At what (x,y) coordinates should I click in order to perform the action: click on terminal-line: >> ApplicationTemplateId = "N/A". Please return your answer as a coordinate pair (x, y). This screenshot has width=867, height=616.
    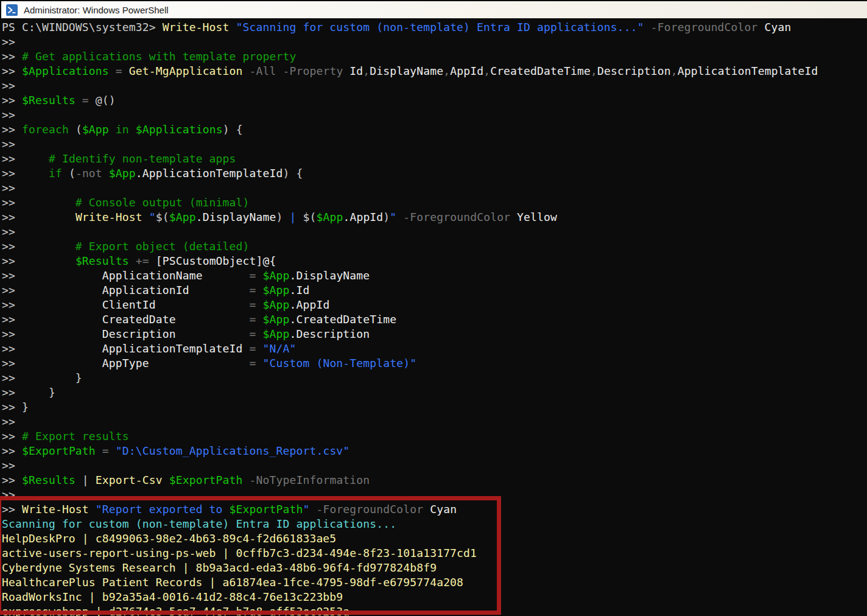
    Looking at the image, I should click on (435, 349).